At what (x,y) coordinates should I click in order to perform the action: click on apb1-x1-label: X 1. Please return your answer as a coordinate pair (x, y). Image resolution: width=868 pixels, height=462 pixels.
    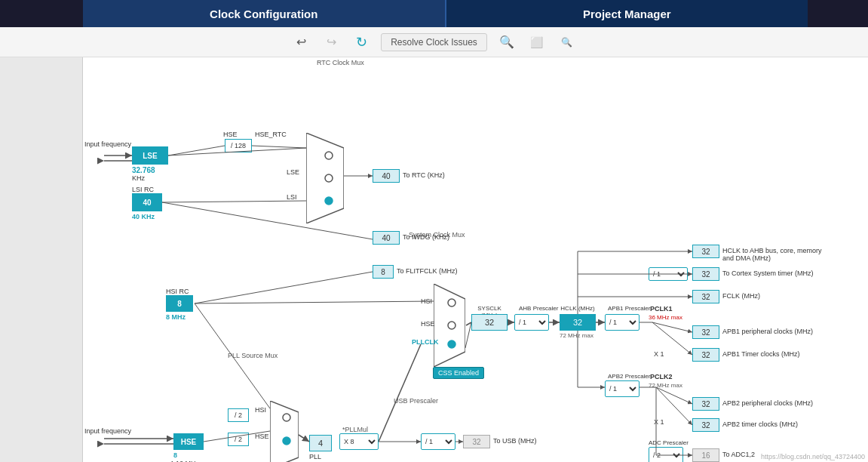
    Looking at the image, I should click on (659, 354).